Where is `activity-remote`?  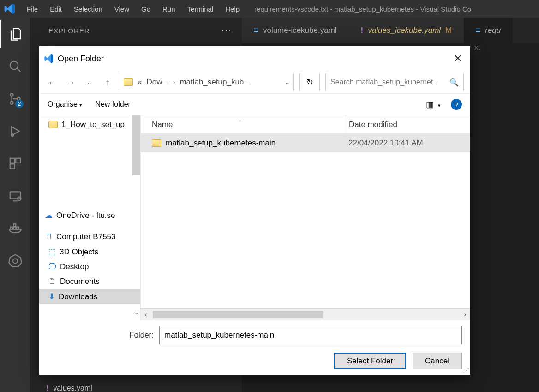
activity-remote is located at coordinates (15, 196).